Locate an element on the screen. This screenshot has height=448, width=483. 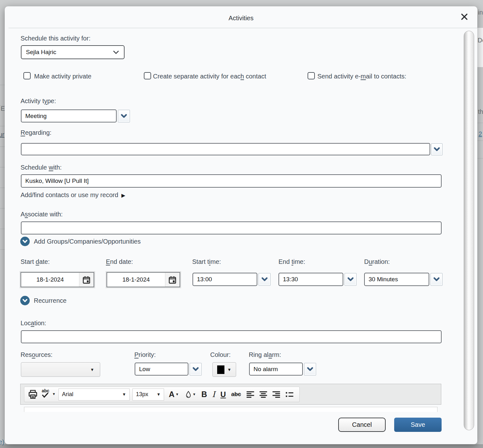
start-date-input is located at coordinates (50, 280).